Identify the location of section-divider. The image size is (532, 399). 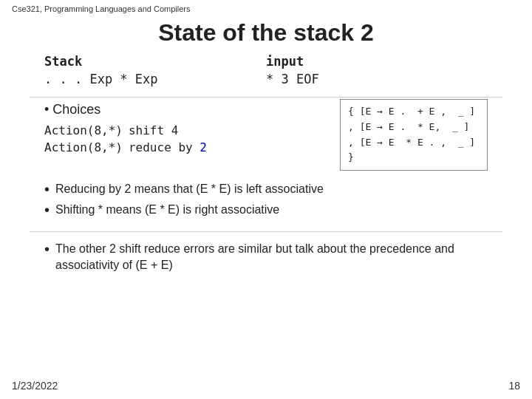
(266, 98).